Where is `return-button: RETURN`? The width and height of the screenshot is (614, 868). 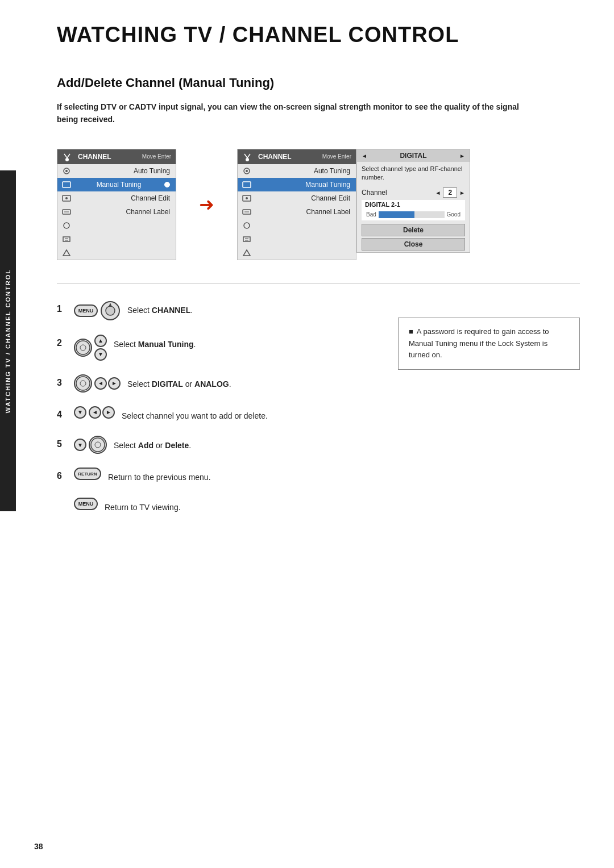
return-button: RETURN is located at coordinates (88, 474).